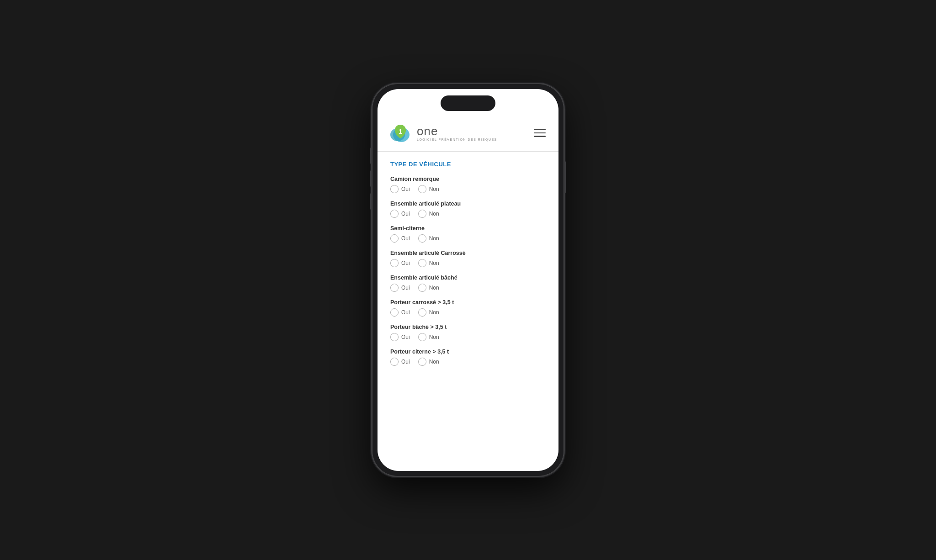 This screenshot has width=936, height=560. What do you see at coordinates (468, 283) in the screenshot?
I see `vehicle-item: Ensemble articulé bâchéOuiNon` at bounding box center [468, 283].